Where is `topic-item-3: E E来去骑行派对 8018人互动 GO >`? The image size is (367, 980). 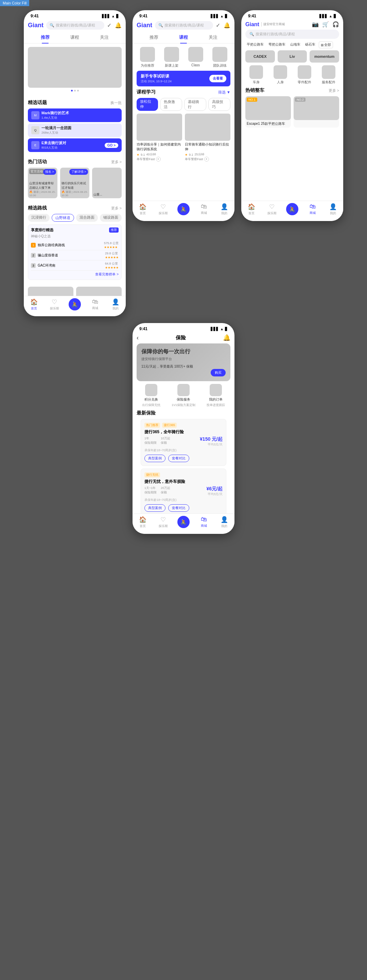
topic-item-3: E E来去骑行派对 8018人互动 GO > is located at coordinates (75, 145).